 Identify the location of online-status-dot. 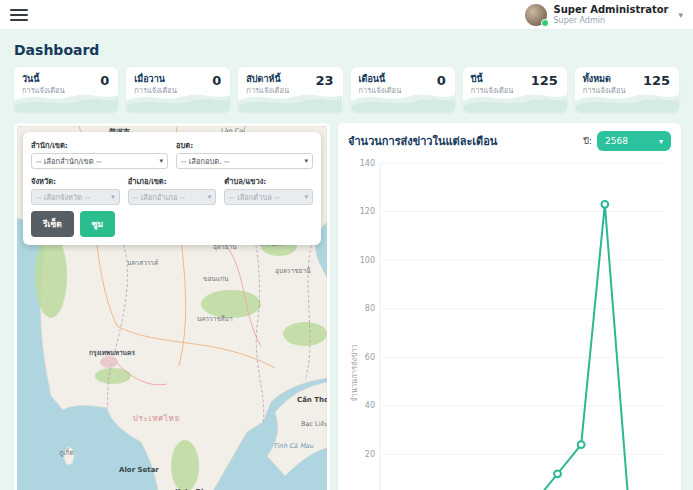
(545, 23).